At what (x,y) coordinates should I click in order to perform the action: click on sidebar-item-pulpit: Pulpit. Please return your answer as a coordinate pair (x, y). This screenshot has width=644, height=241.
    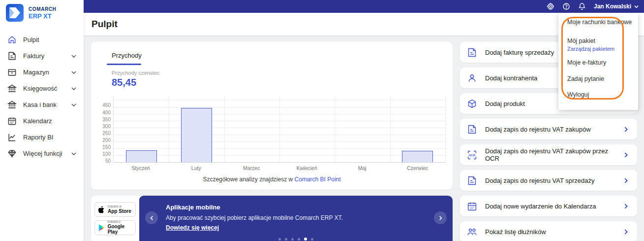
    Looking at the image, I should click on (42, 39).